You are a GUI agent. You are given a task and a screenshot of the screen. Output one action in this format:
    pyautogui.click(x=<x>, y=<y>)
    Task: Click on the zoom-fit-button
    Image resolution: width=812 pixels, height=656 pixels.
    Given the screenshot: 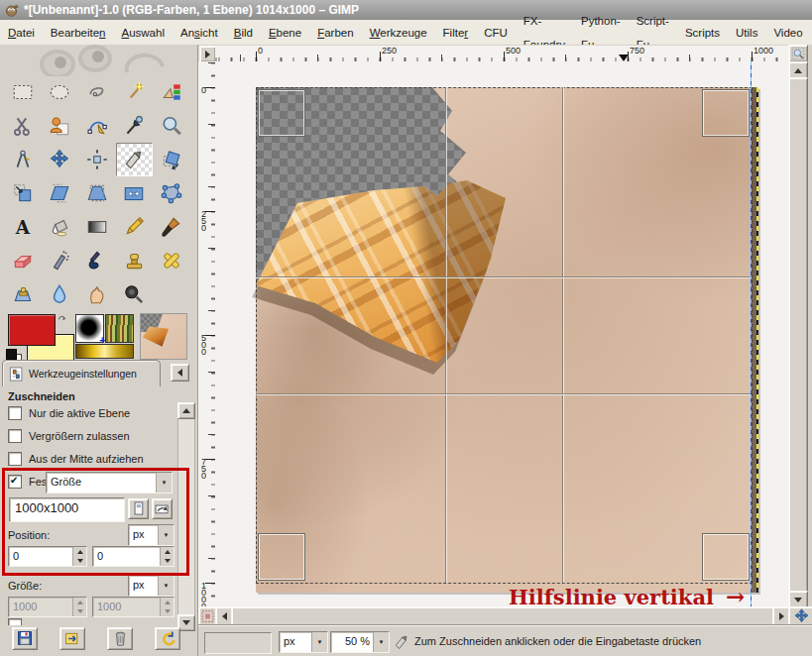 What is the action you would take?
    pyautogui.click(x=798, y=54)
    